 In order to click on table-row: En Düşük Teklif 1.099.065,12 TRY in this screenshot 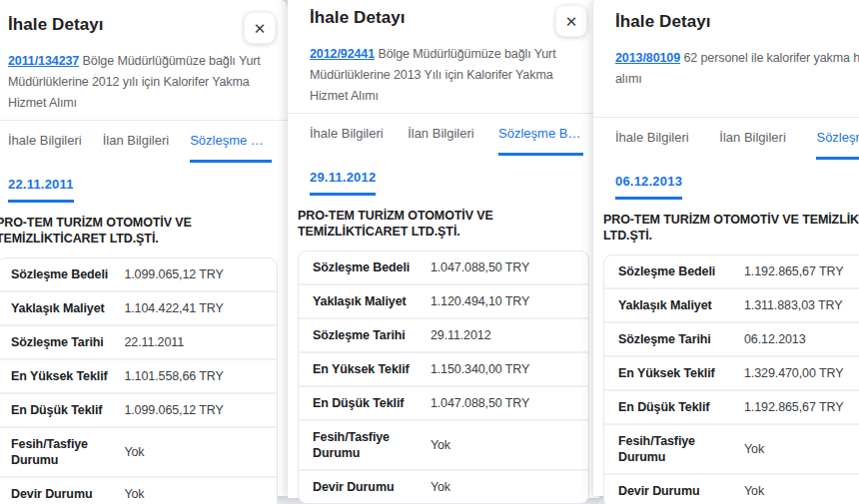, I will do `click(138, 409)`.